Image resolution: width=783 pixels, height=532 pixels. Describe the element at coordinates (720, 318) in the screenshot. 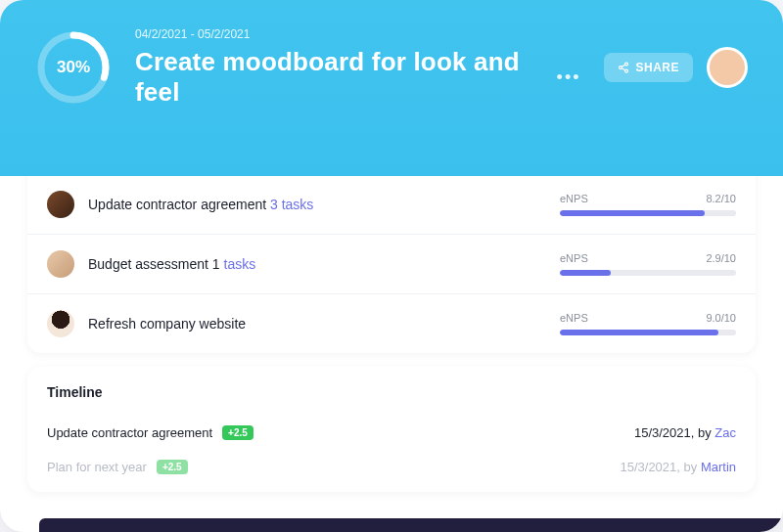

I see `metric-value: 9.0/10` at that location.